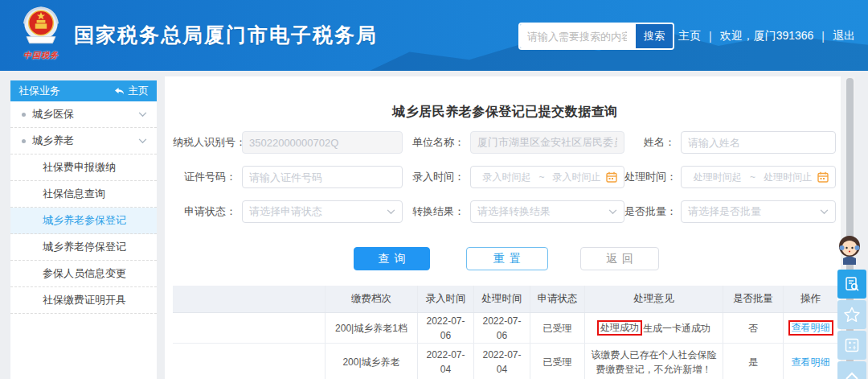 The image size is (868, 379). Describe the element at coordinates (852, 315) in the screenshot. I see `star-icon` at that location.